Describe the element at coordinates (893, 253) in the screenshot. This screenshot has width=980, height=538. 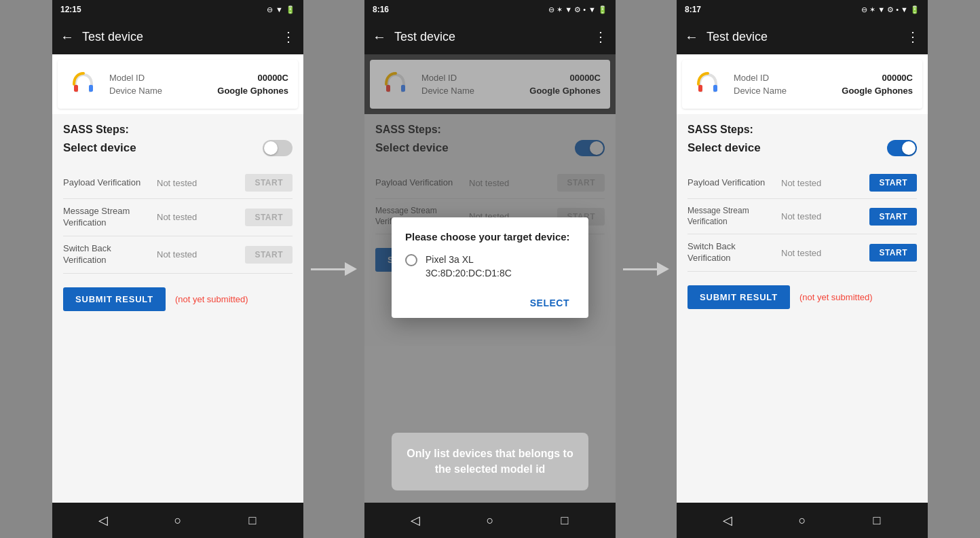
I see `start-btn-switch-right: START` at that location.